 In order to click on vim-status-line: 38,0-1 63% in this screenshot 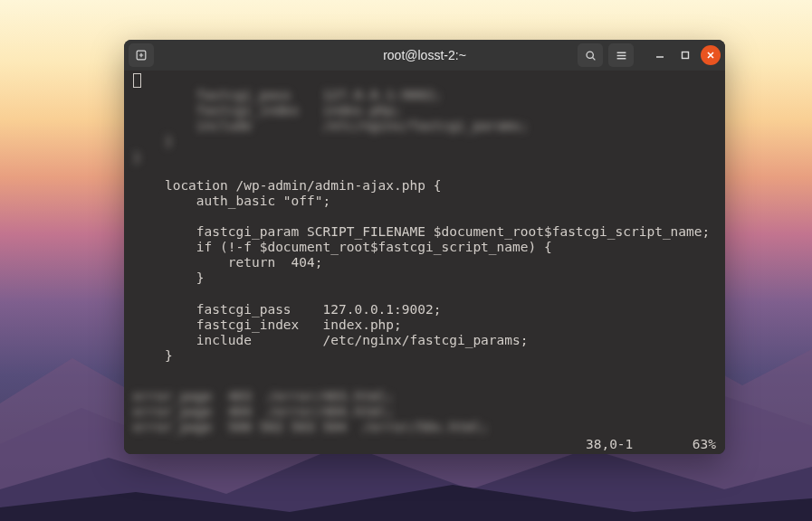, I will do `click(651, 445)`.